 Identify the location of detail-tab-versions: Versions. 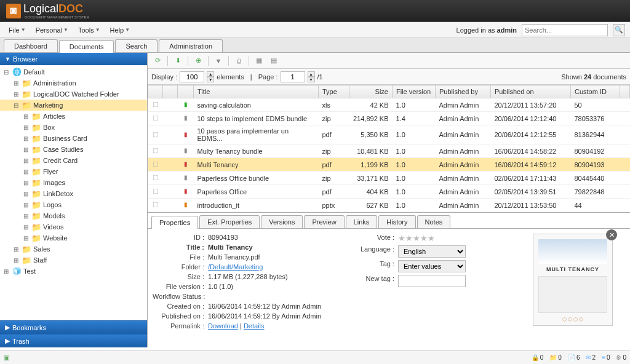
(282, 221).